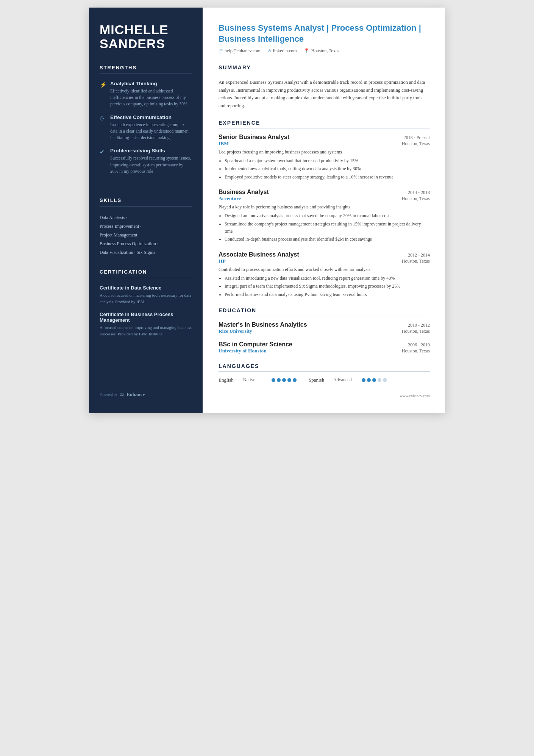 The image size is (534, 756). What do you see at coordinates (324, 328) in the screenshot?
I see `edu-entry-1: Master's in Business Analytics 2010 - 20…` at bounding box center [324, 328].